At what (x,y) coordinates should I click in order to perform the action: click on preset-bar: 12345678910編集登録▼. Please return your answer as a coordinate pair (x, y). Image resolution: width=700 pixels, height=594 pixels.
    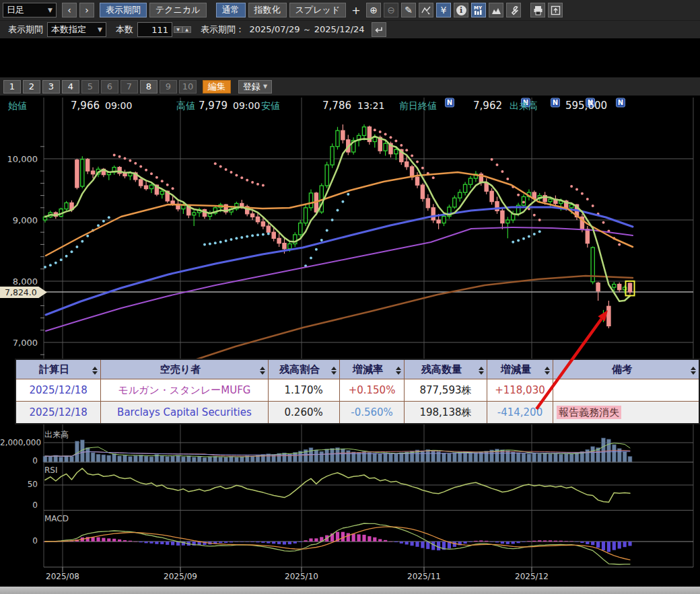
    Looking at the image, I should click on (350, 86).